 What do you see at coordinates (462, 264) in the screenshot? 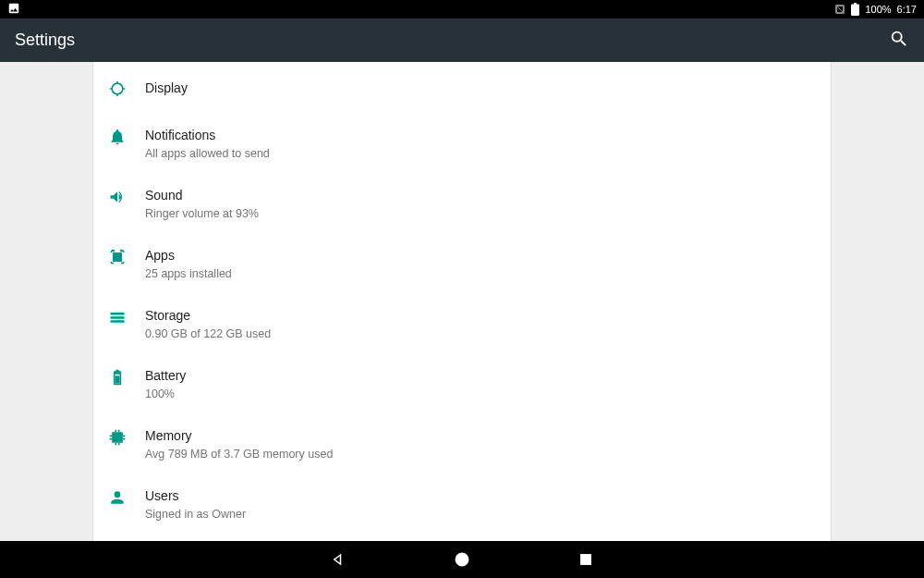
I see `settings-item-apps: Apps25 apps installed` at bounding box center [462, 264].